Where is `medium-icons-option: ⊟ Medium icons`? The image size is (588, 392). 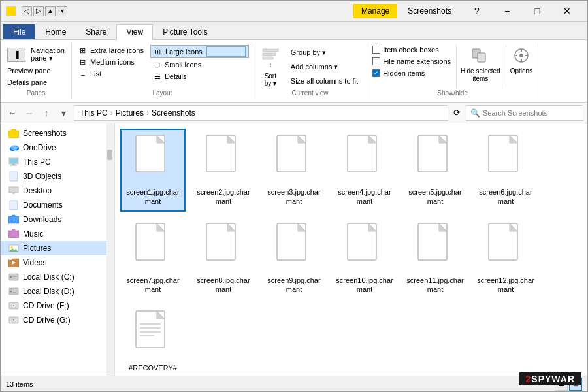 medium-icons-option: ⊟ Medium icons is located at coordinates (111, 62).